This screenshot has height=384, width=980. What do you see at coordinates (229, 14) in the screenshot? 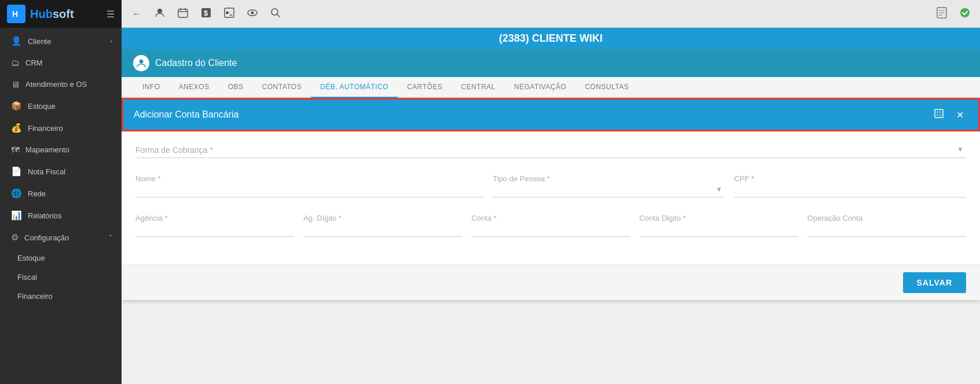
I see `terminal-icon` at bounding box center [229, 14].